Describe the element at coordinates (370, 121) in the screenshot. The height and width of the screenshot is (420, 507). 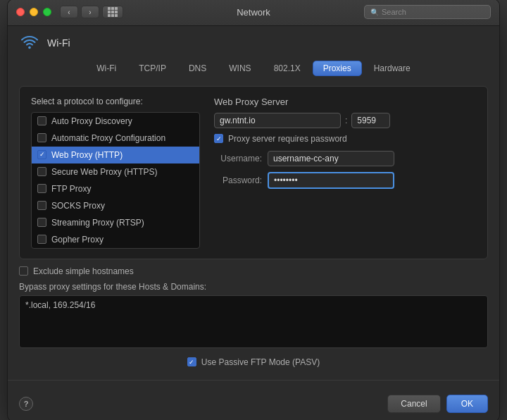
I see `port-input` at that location.